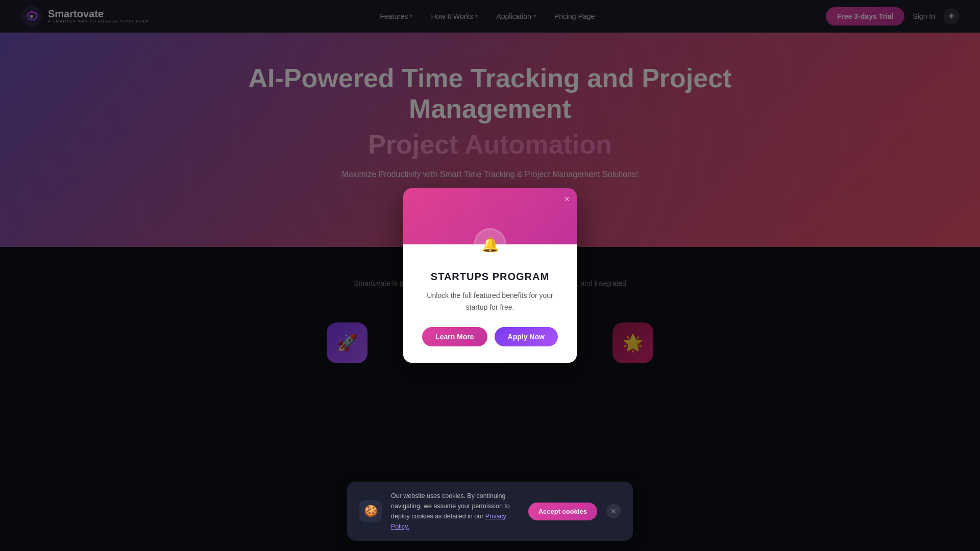 The height and width of the screenshot is (551, 980). I want to click on apply-now-button: Apply Now, so click(526, 337).